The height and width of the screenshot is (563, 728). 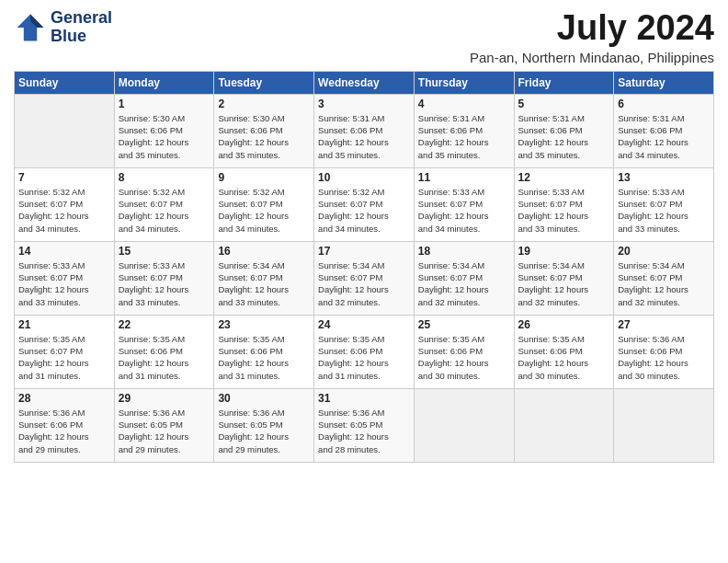 I want to click on header-day-thursday: Thursday, so click(x=463, y=83).